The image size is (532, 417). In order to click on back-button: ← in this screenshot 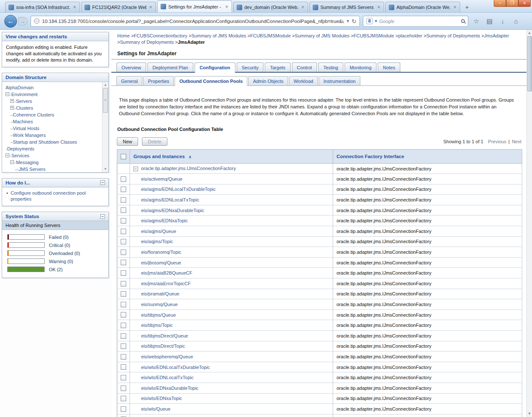, I will do `click(11, 21)`.